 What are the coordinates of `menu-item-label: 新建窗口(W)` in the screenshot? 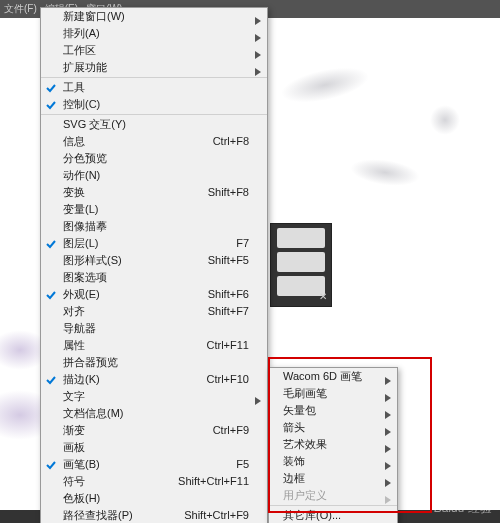 It's located at (94, 16).